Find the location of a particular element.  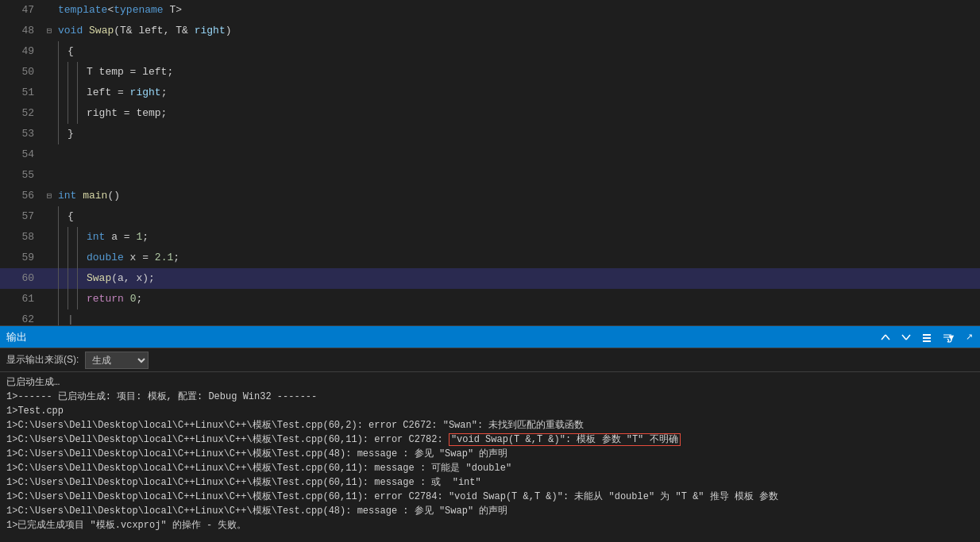

code-line-61: 61 return 0; is located at coordinates (490, 299).